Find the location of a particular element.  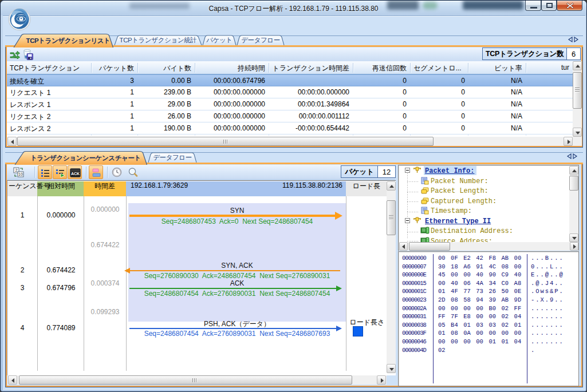

hex-bytes: 00 40 06 4A 34 C0 A8 is located at coordinates (480, 283).